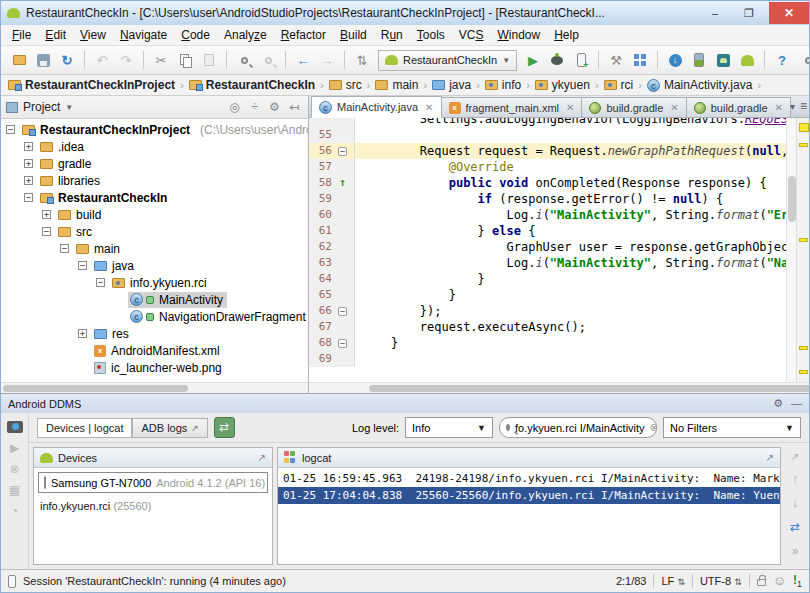  I want to click on sync-project-icon: ↓, so click(675, 60).